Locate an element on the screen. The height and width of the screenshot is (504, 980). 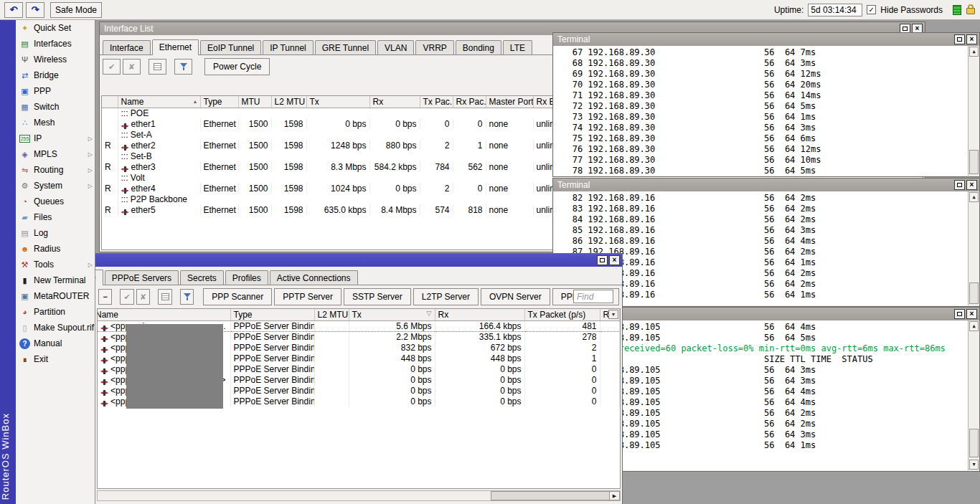
flag-column-header is located at coordinates (110, 102).